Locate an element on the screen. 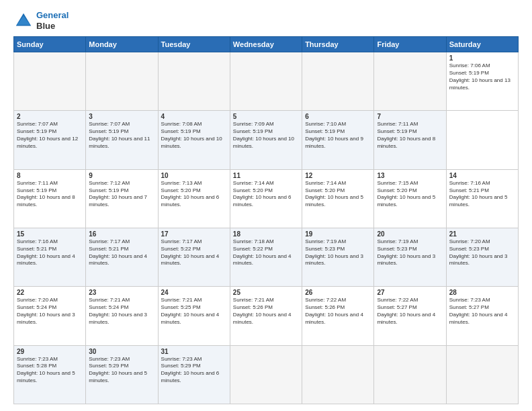 The width and height of the screenshot is (532, 411). calendar-day-cell: 16Sunrise: 7:17 AM Sunset: 5:21 PM Dayli… is located at coordinates (122, 258).